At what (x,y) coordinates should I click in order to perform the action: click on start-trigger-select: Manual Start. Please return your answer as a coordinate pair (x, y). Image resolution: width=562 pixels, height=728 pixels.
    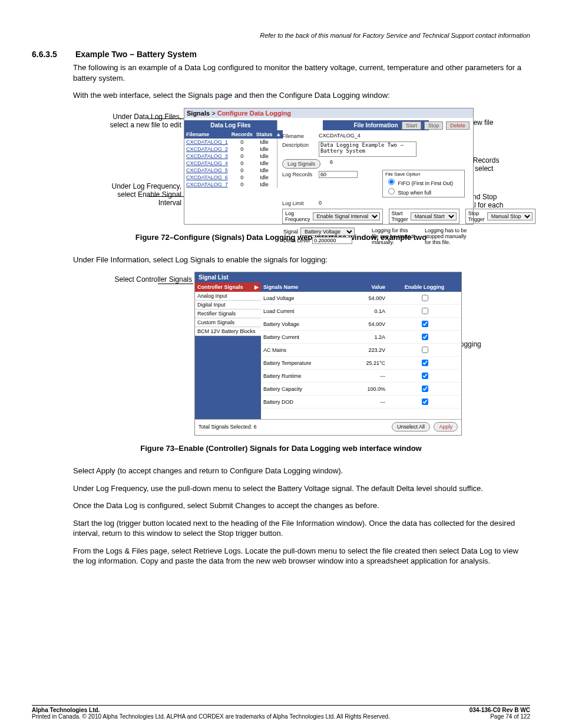
    Looking at the image, I should click on (434, 216).